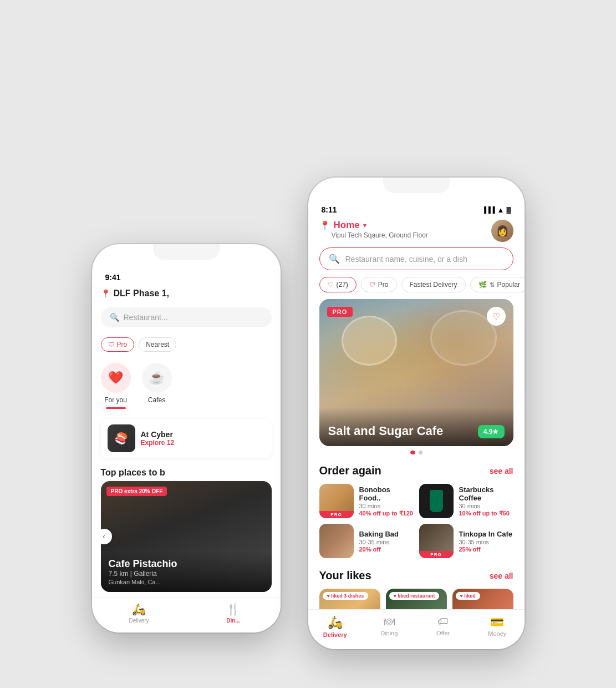 The width and height of the screenshot is (616, 688). I want to click on back-nearest-label: Nearest, so click(157, 345).